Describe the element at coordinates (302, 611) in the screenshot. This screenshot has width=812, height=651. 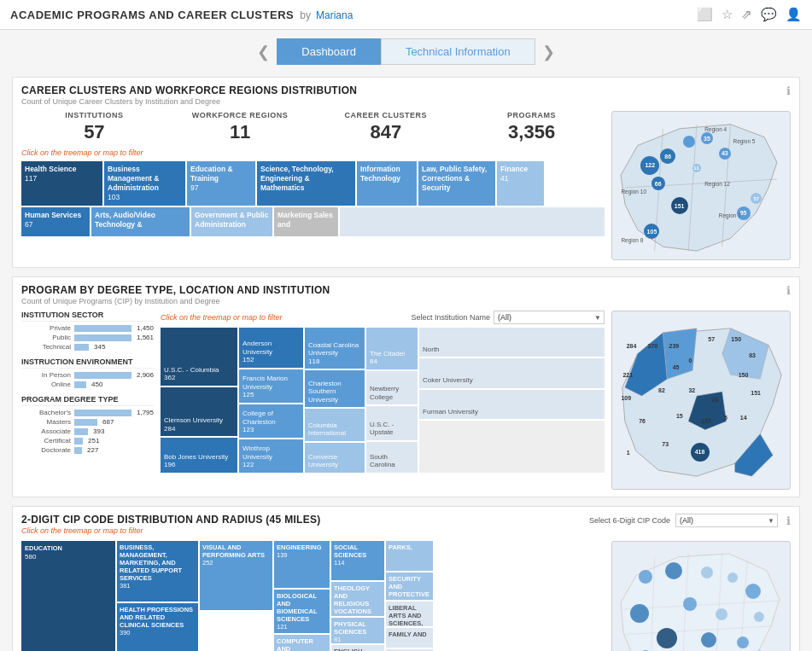
I see `cip-biological: BIOLOGICAL AND BIOMEDICAL SCIENCES 121` at that location.